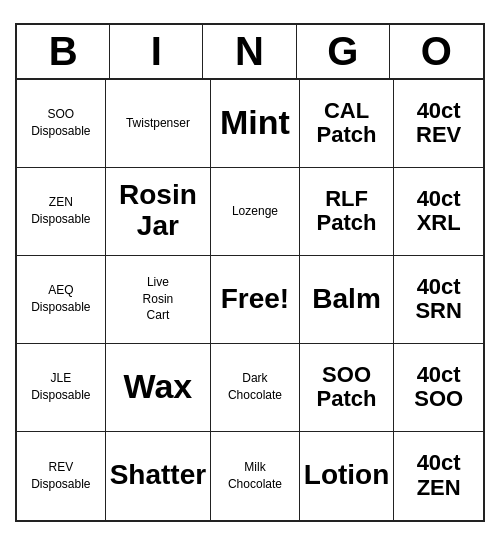  Describe the element at coordinates (347, 123) in the screenshot. I see `cell-text: CAL Patch` at that location.